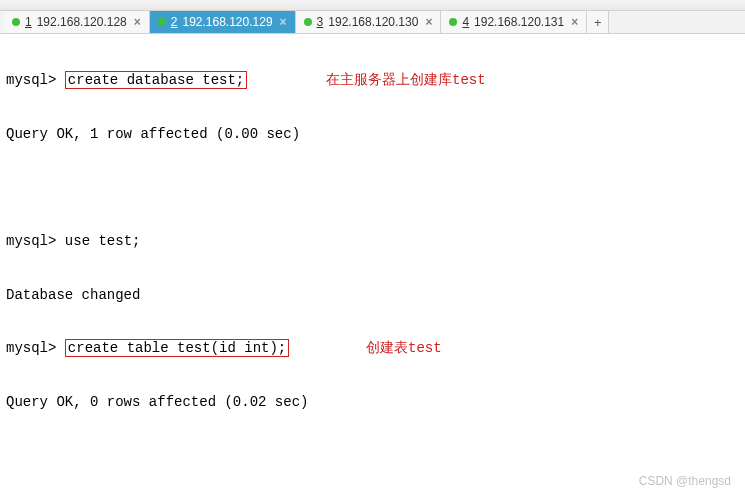 This screenshot has width=745, height=500. I want to click on toolbar-strip, so click(372, 6).